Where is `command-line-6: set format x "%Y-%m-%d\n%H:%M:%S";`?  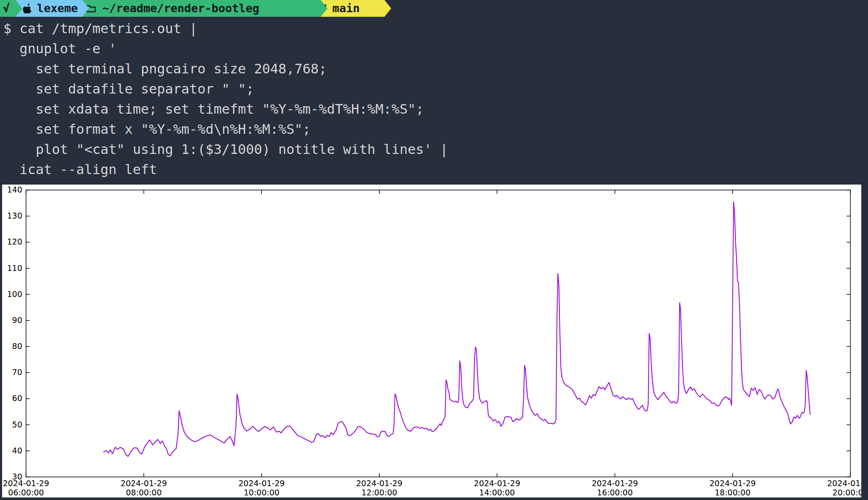
command-line-6: set format x "%Y-%m-%d\n%H:%M:%S"; is located at coordinates (434, 129).